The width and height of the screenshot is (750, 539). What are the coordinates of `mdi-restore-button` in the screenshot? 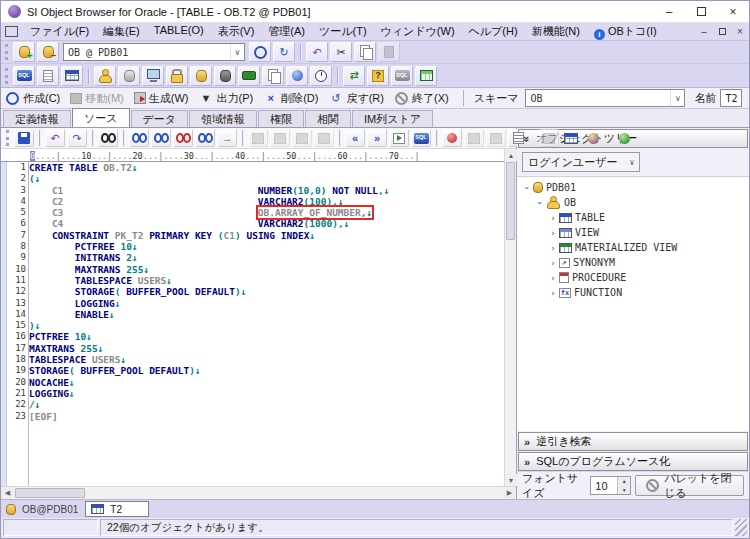 It's located at (722, 32).